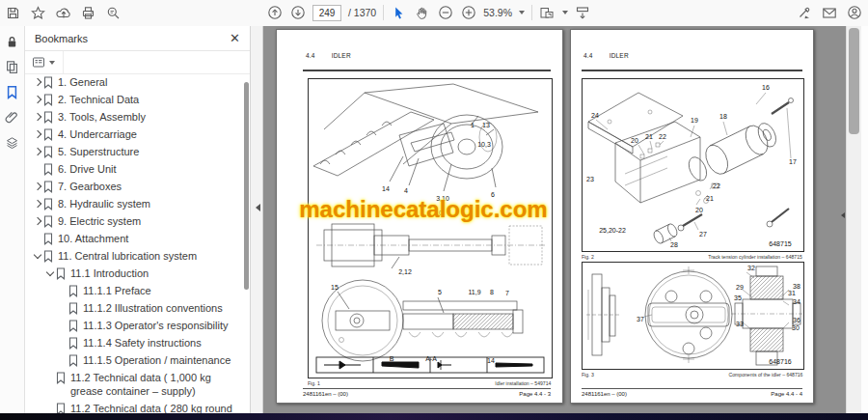  Describe the element at coordinates (829, 14) in the screenshot. I see `email-icon` at that location.